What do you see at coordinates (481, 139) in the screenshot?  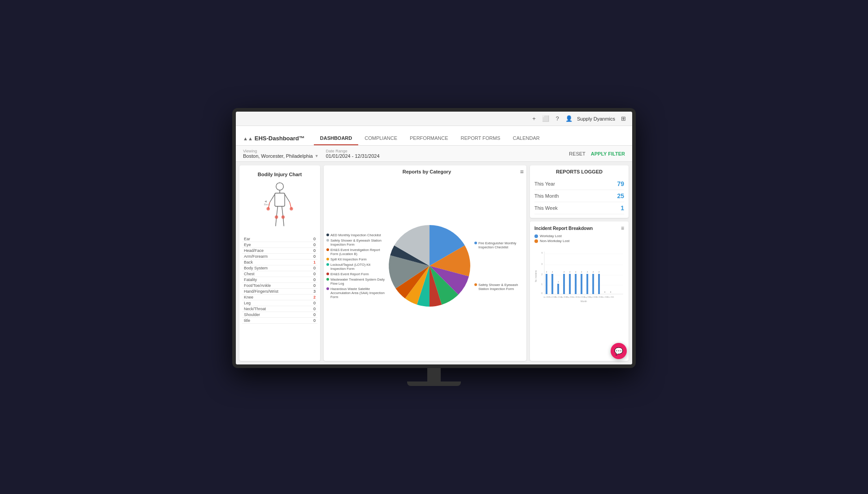 I see `tab-report-forms: REPORT FORMS` at bounding box center [481, 139].